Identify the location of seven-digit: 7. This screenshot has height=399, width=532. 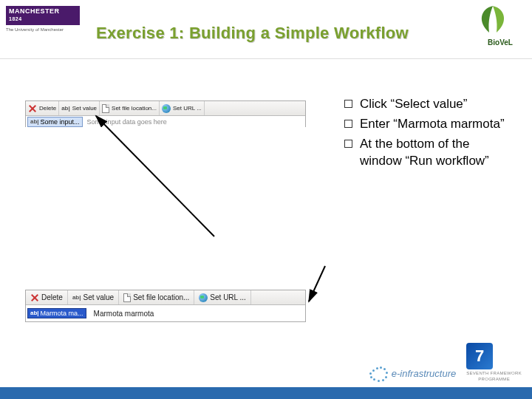
(480, 356).